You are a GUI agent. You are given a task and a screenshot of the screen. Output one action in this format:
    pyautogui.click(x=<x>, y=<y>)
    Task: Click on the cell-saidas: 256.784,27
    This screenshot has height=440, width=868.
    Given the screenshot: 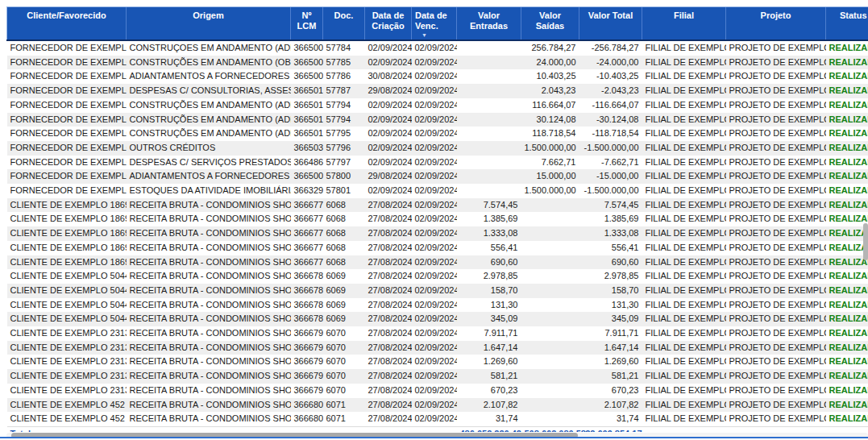 What is the action you would take?
    pyautogui.click(x=550, y=48)
    